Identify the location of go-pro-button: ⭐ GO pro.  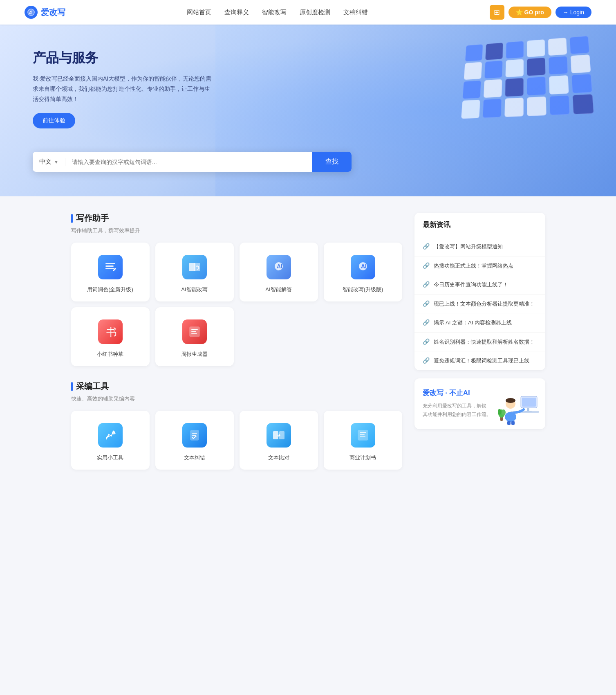
(530, 12).